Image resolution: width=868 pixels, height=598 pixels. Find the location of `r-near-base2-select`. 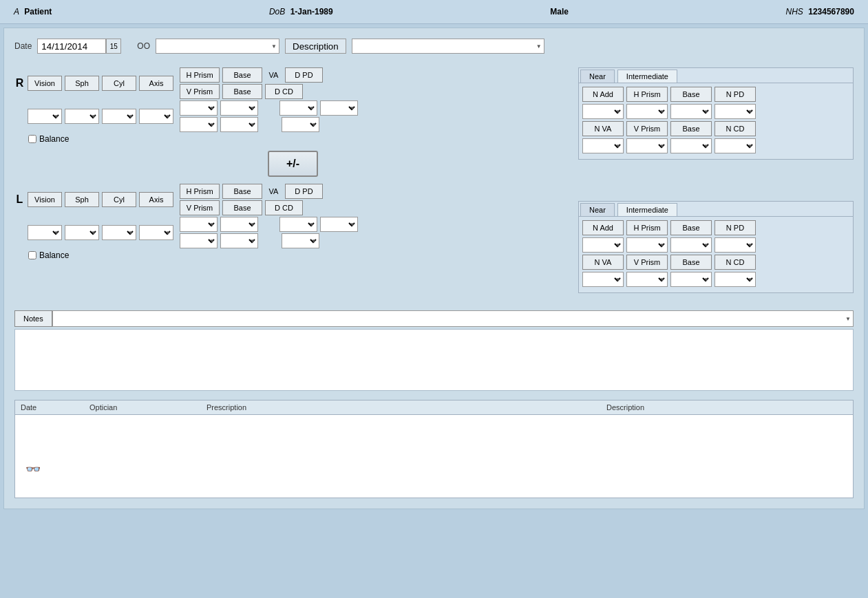

r-near-base2-select is located at coordinates (691, 146).